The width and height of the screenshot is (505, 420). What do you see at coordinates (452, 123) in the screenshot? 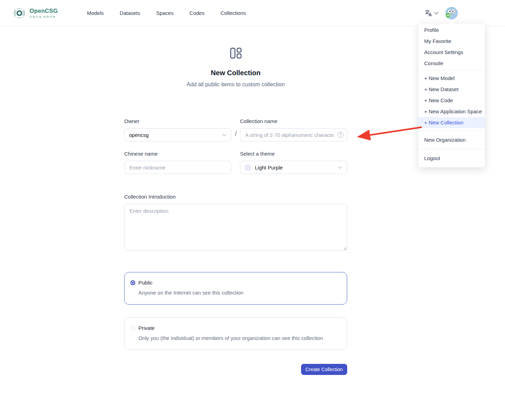
I see `menu-item-new-collection: + New Collection` at bounding box center [452, 123].